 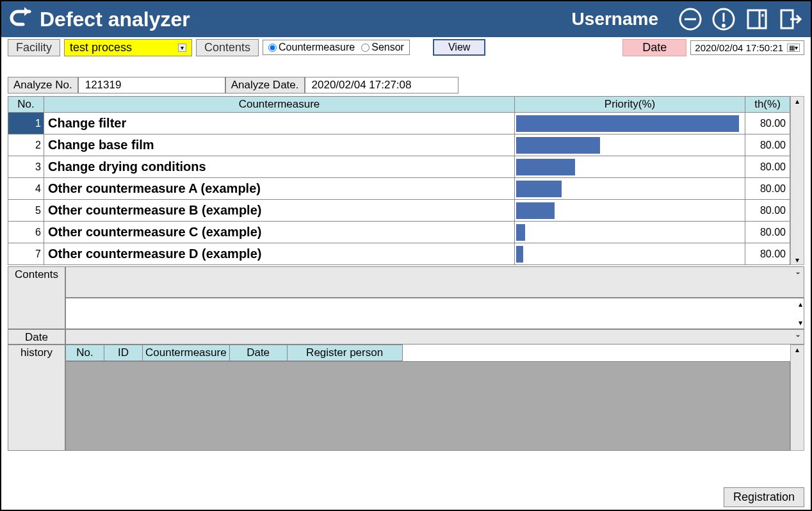 I want to click on analyze-no-value: 121319, so click(x=152, y=85).